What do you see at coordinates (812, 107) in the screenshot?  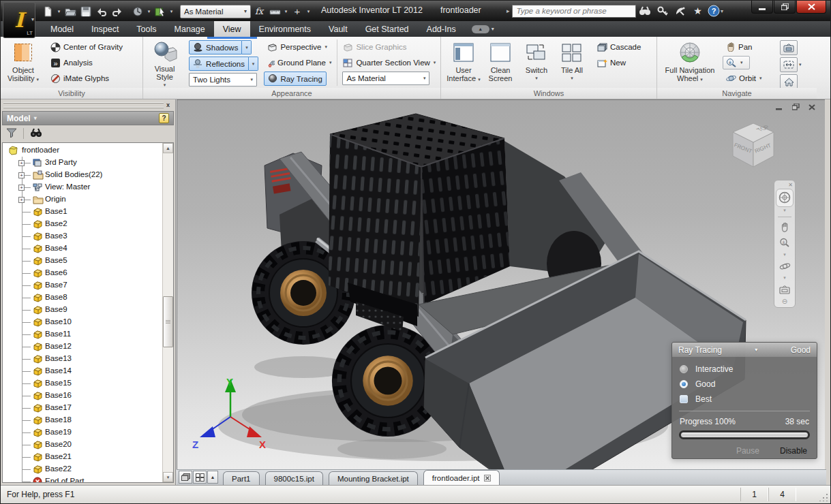 I see `doc-close-button` at bounding box center [812, 107].